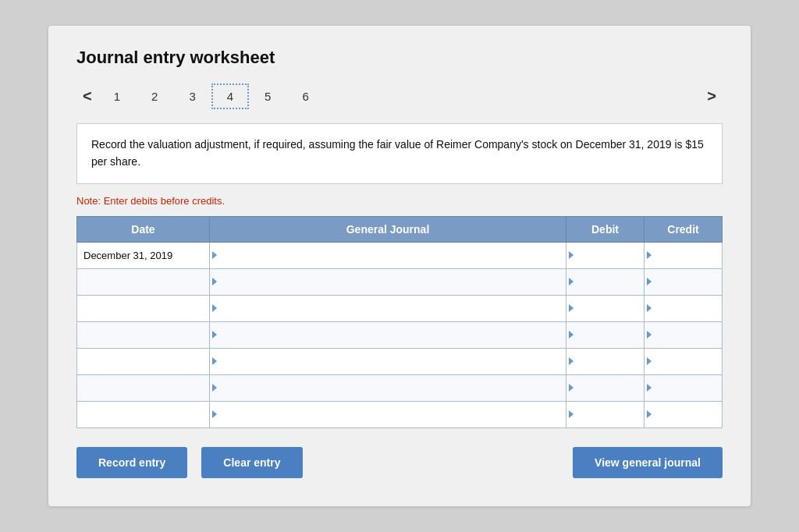 The height and width of the screenshot is (532, 799). What do you see at coordinates (684, 229) in the screenshot?
I see `col-header-credit: Credit` at bounding box center [684, 229].